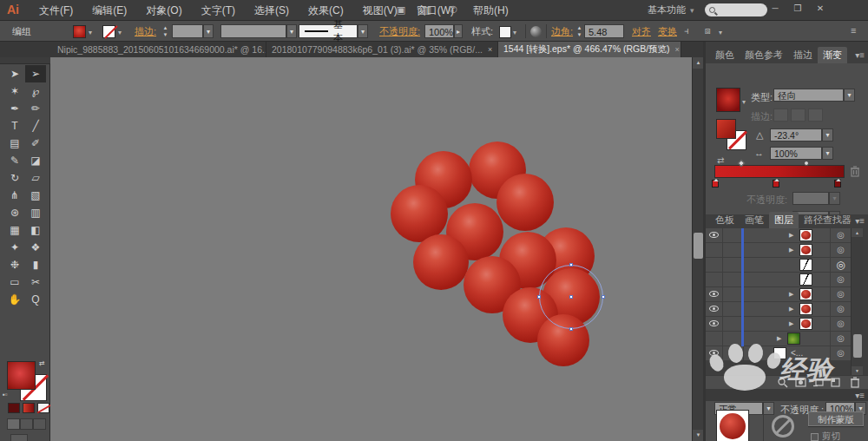 The image size is (868, 441). Describe the element at coordinates (36, 143) in the screenshot. I see `paintbrush-tool: ✐` at that location.